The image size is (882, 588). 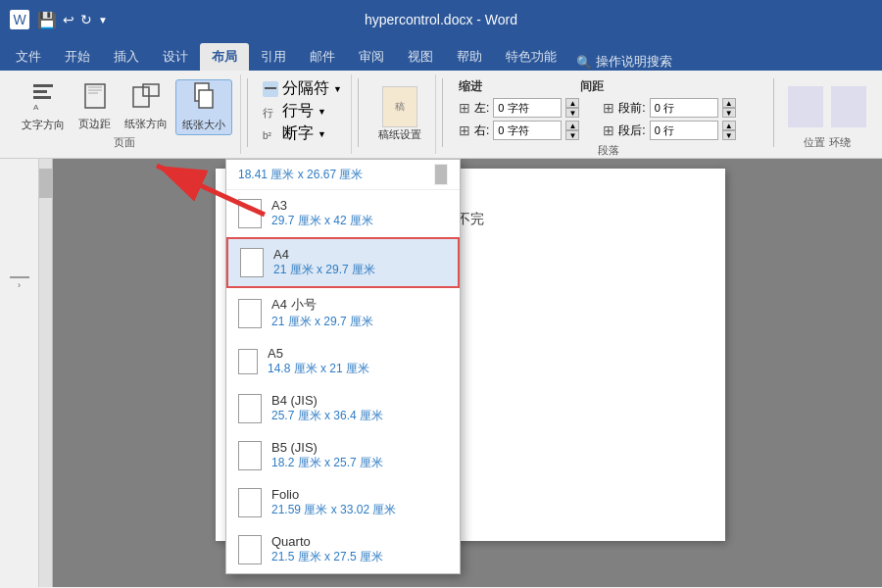 I want to click on quick-access-arrow: ▼, so click(x=103, y=20).